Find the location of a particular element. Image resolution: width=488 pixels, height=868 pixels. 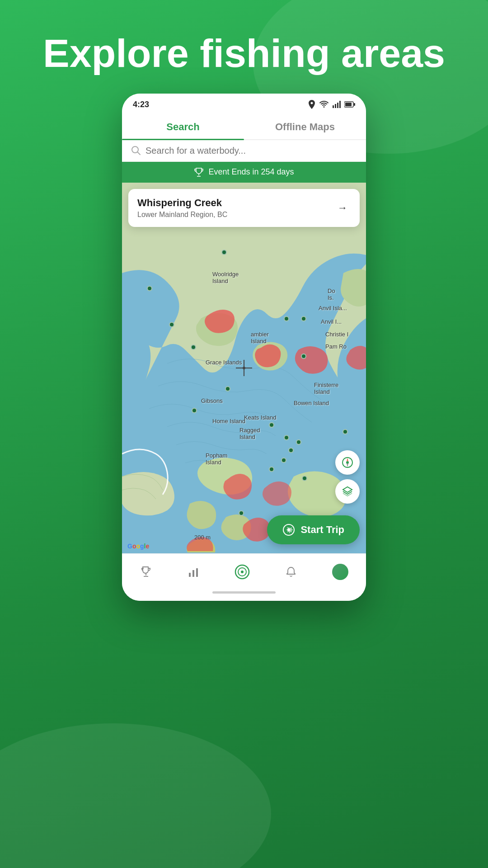

map-label-ragged: RaggedIsland is located at coordinates (250, 434).